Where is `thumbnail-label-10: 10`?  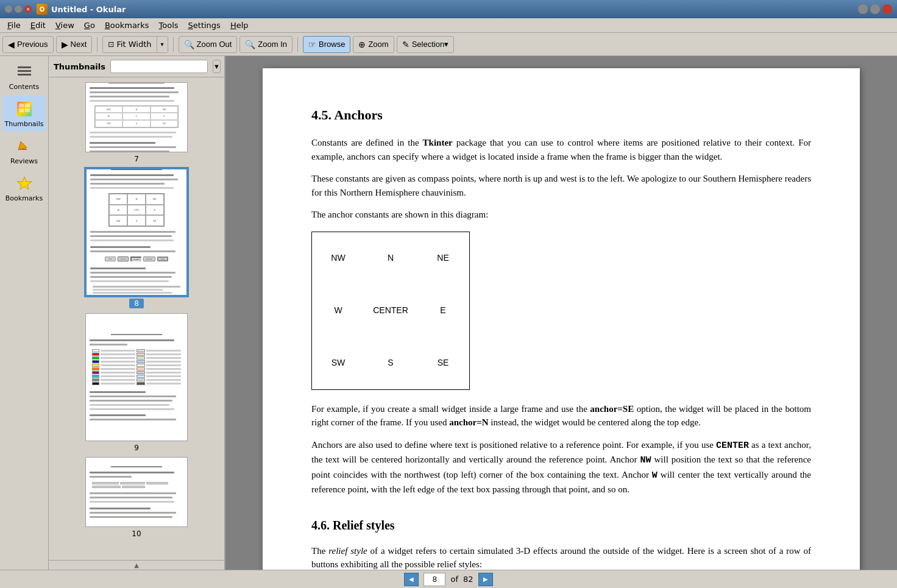
thumbnail-label-10: 10 is located at coordinates (136, 534).